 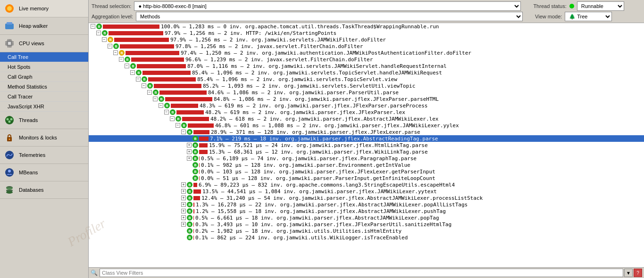 What do you see at coordinates (366, 139) in the screenshot?
I see `tree-row: m7.1% – 219 ms – 18 inv. org.jamwiki.par…` at bounding box center [366, 139].